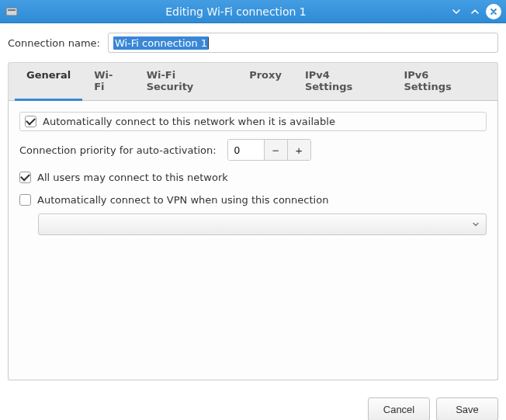 The width and height of the screenshot is (506, 420). What do you see at coordinates (299, 150) in the screenshot?
I see `priority-increment-button: +` at bounding box center [299, 150].